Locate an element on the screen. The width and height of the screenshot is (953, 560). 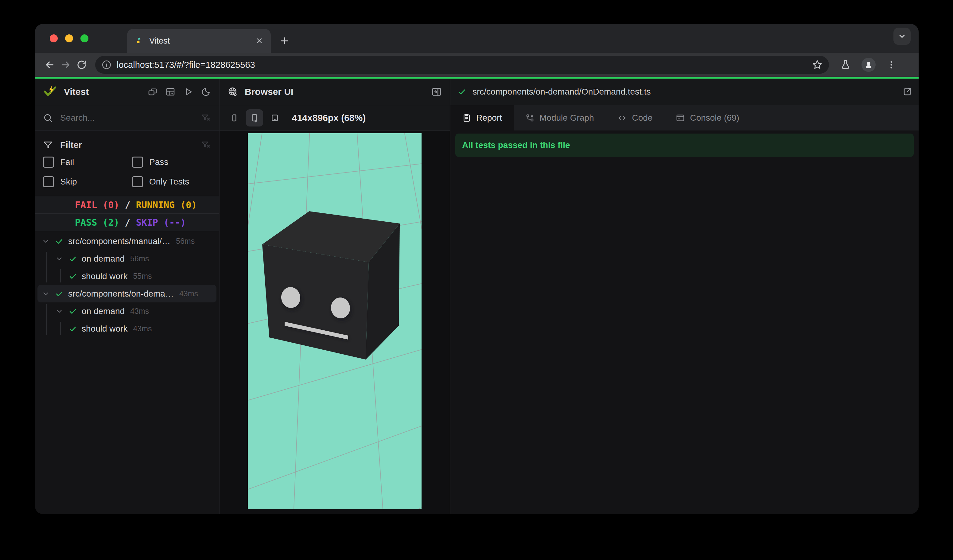
panel-open-right-icon is located at coordinates (436, 92).